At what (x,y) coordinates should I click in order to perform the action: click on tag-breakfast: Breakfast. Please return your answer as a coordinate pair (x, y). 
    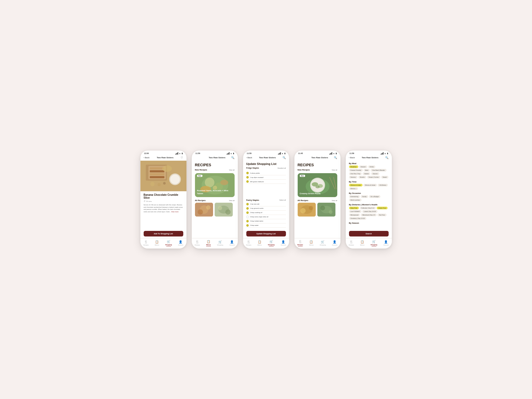
    Looking at the image, I should click on (354, 167).